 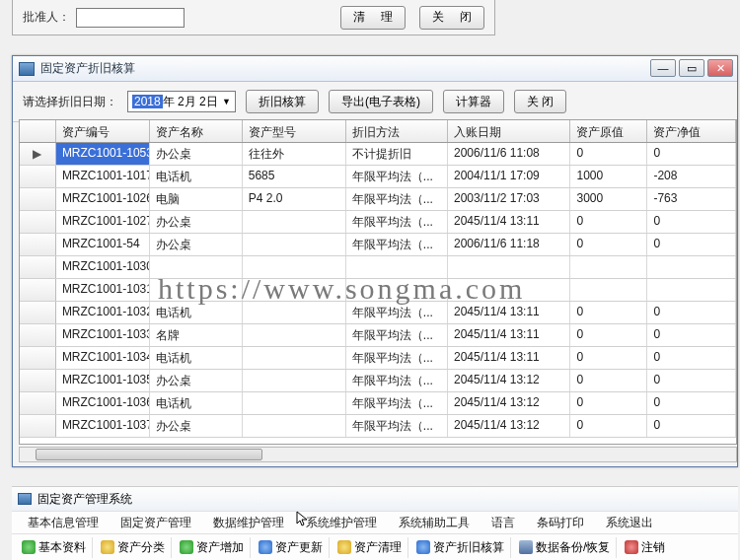 What do you see at coordinates (509, 131) in the screenshot?
I see `col-entry-date: 入账日期` at bounding box center [509, 131].